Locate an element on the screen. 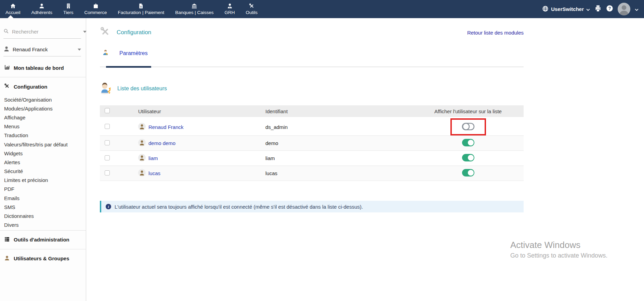 This screenshot has height=301, width=644. sidebar-item-affichage: Affichage is located at coordinates (43, 117).